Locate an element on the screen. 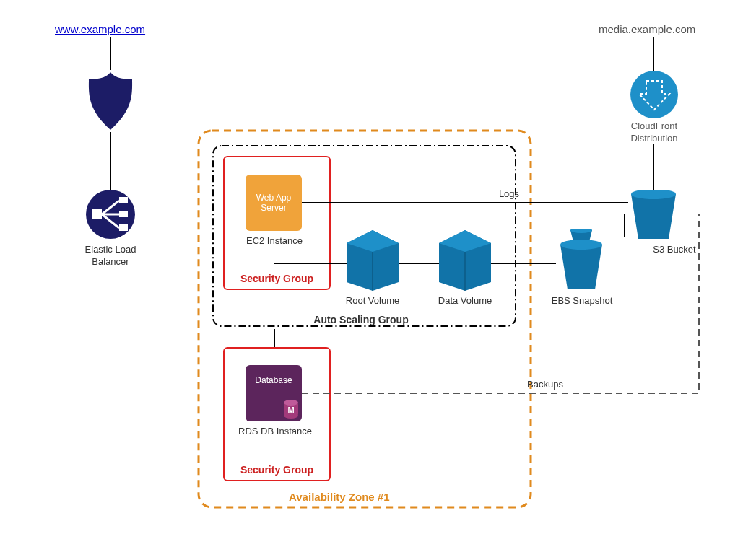  ec2-icon: Web App Server is located at coordinates (274, 203).